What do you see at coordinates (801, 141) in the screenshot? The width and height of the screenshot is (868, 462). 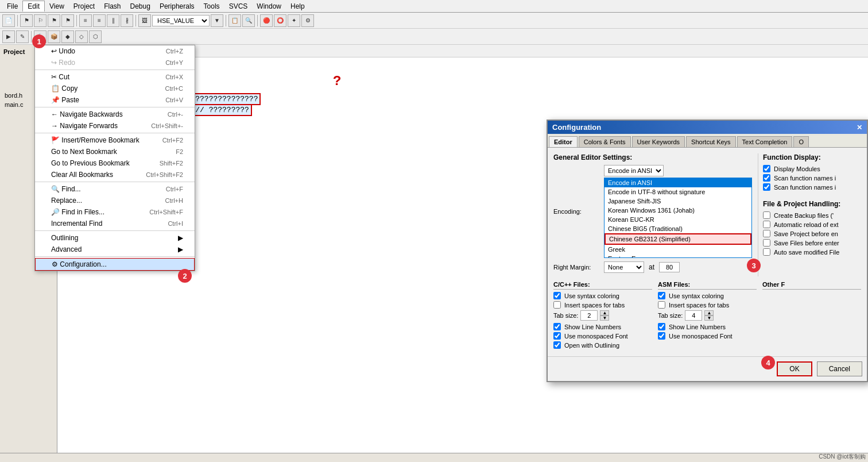 I see `tab-other: O` at bounding box center [801, 141].